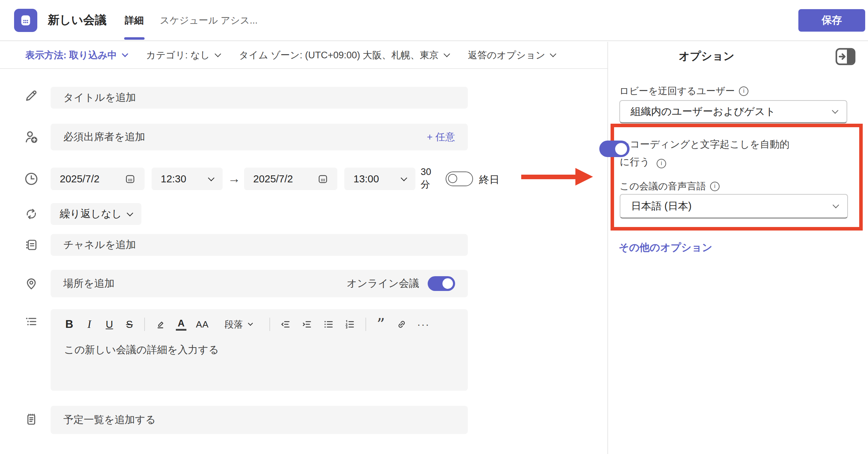 Image resolution: width=868 pixels, height=454 pixels. What do you see at coordinates (423, 324) in the screenshot?
I see `more-options-icon: ···` at bounding box center [423, 324].